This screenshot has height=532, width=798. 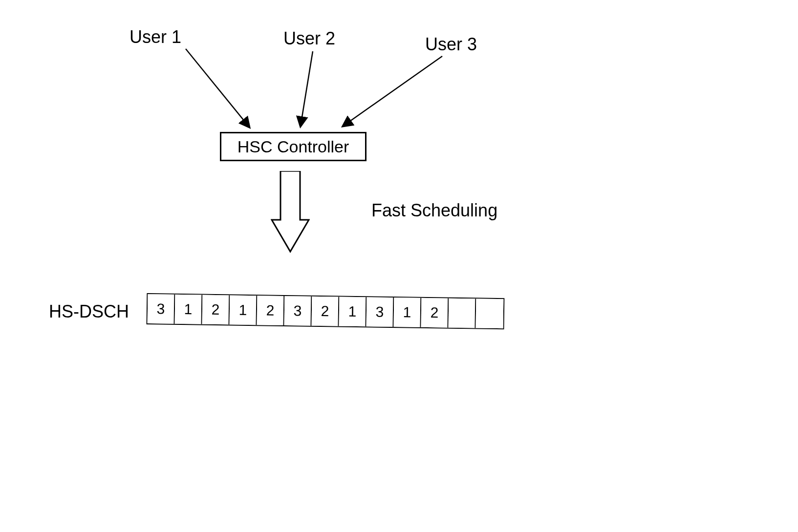 I want to click on user-3-label: User 3, so click(x=451, y=44).